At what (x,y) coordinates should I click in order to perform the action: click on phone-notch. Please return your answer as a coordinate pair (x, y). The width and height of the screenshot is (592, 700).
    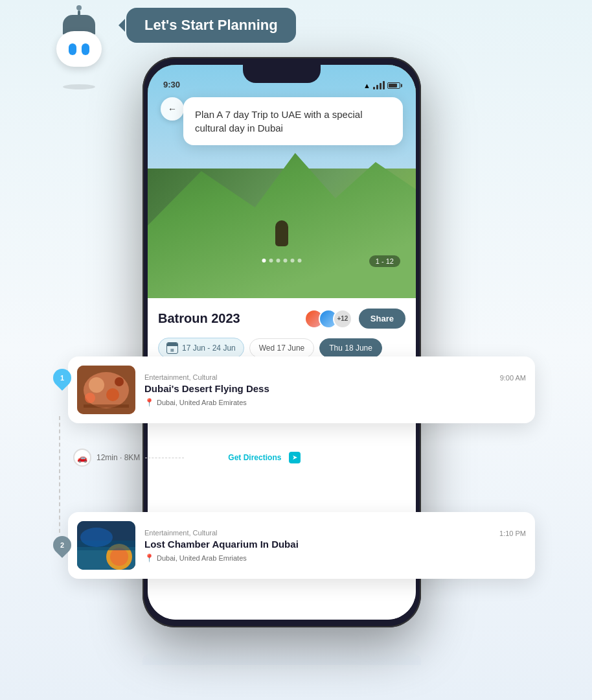
    Looking at the image, I should click on (282, 74).